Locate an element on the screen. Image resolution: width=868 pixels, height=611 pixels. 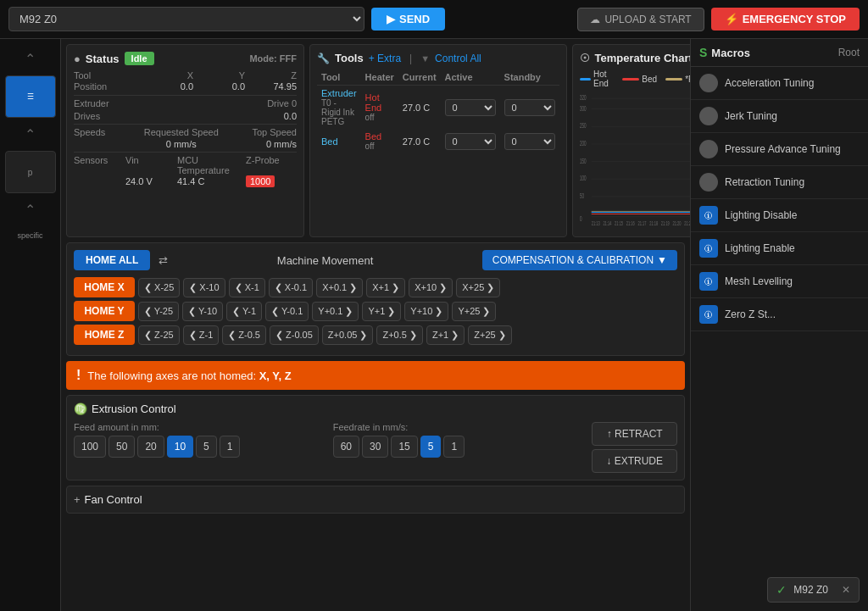
toast-close-button: ✕ is located at coordinates (846, 590).